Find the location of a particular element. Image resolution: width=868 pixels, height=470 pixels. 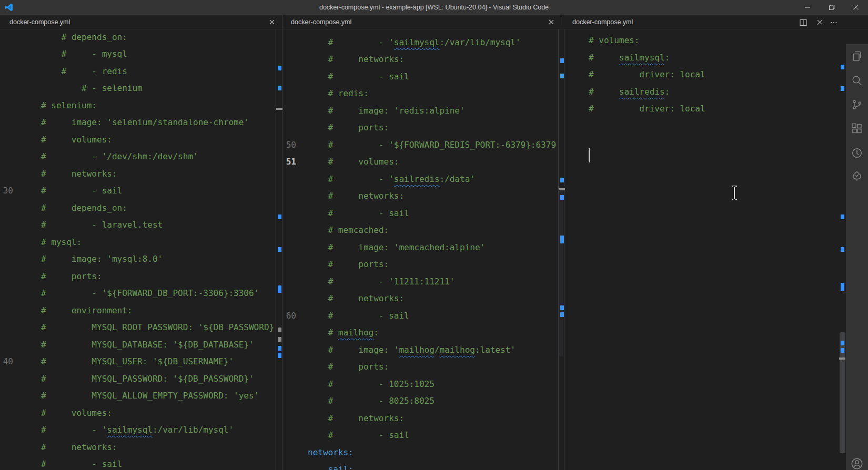

code-line: # MYSQL_ALLOW_EMPTY_PASSWORD: 'yes' is located at coordinates (138, 396).